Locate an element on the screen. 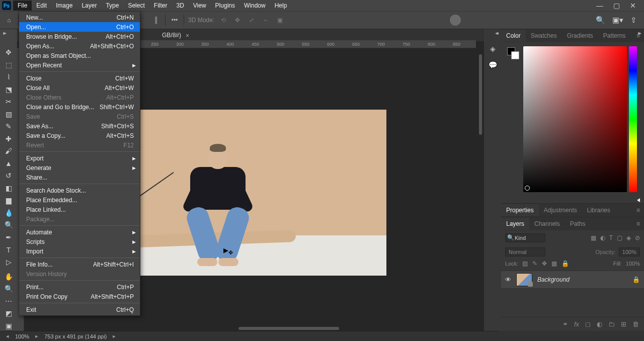 The height and width of the screenshot is (341, 644). filter-pixel-icon: ▦ is located at coordinates (594, 238).